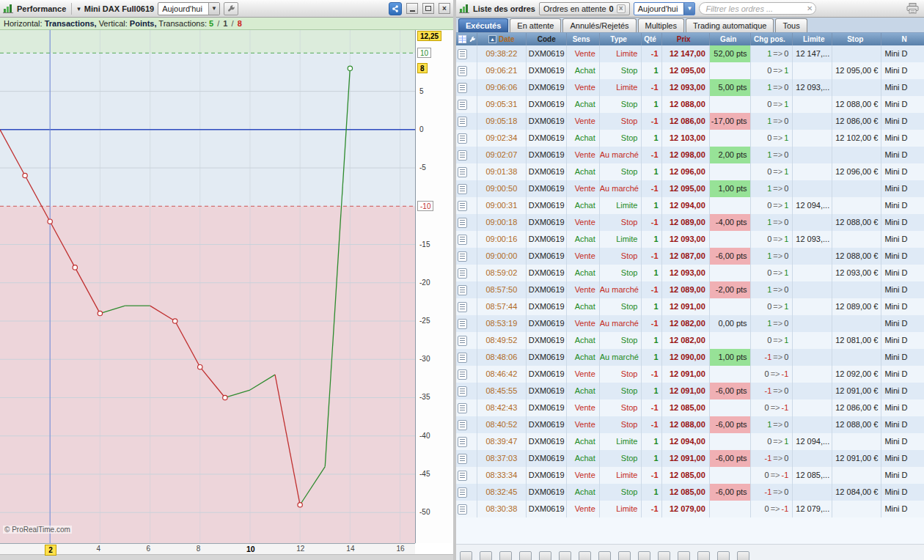 The width and height of the screenshot is (924, 560). Describe the element at coordinates (690, 122) in the screenshot. I see `order-row: 09:05:18DXM0619VenteStop-112 086,00-17,0…` at that location.